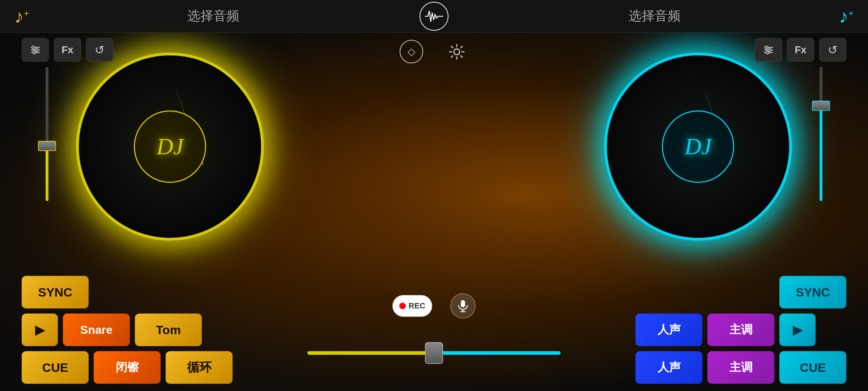 The height and width of the screenshot is (391, 868). What do you see at coordinates (705, 349) in the screenshot?
I see `voice-key-grid: 人声 主调 人声 主调` at bounding box center [705, 349].